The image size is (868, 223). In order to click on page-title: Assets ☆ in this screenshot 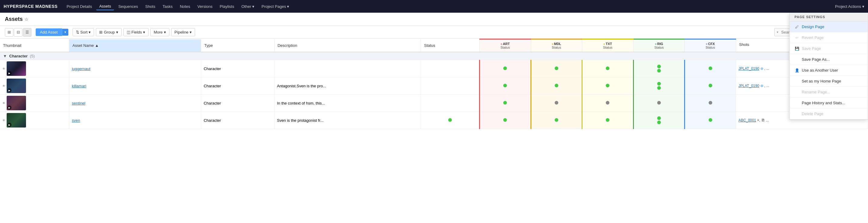, I will do `click(17, 19)`.